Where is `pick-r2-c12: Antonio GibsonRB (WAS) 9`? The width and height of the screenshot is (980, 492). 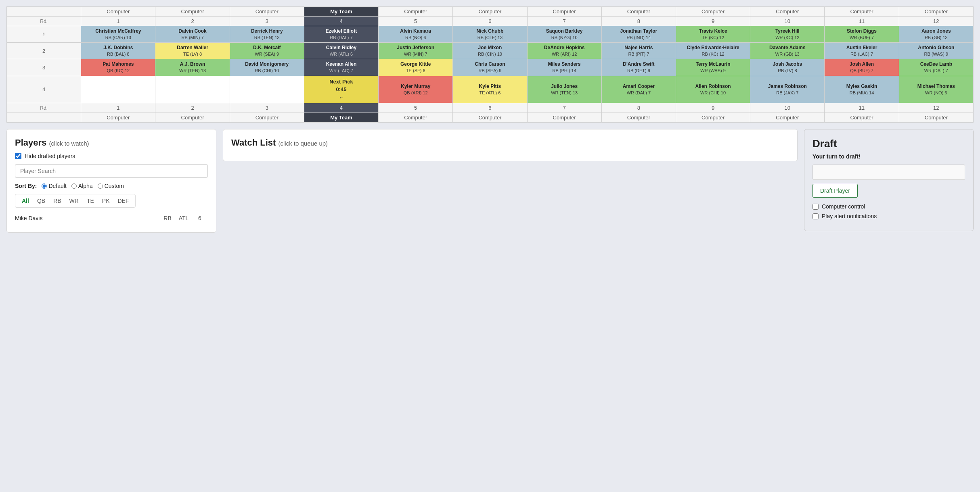
pick-r2-c12: Antonio GibsonRB (WAS) 9 is located at coordinates (936, 51).